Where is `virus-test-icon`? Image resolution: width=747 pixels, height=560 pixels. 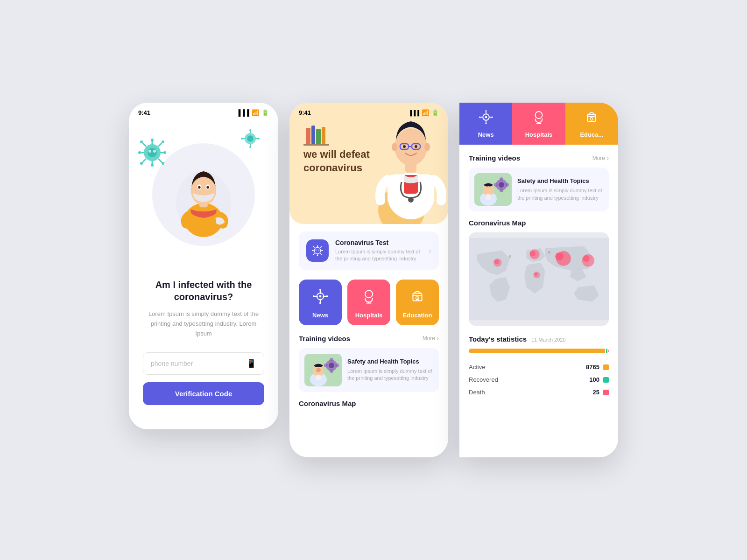 virus-test-icon is located at coordinates (317, 251).